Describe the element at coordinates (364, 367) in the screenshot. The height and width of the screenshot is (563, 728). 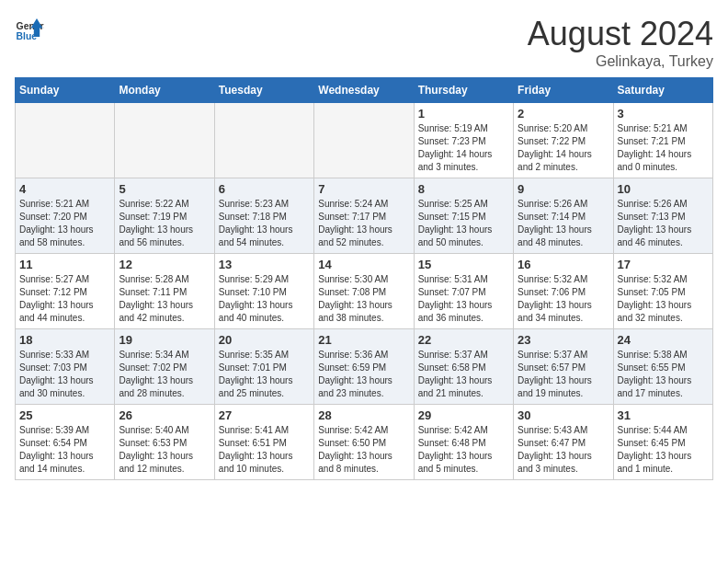
I see `calendar-row: 18Sunrise: 5:33 AM Sunset: 7:03 PM Dayli…` at that location.